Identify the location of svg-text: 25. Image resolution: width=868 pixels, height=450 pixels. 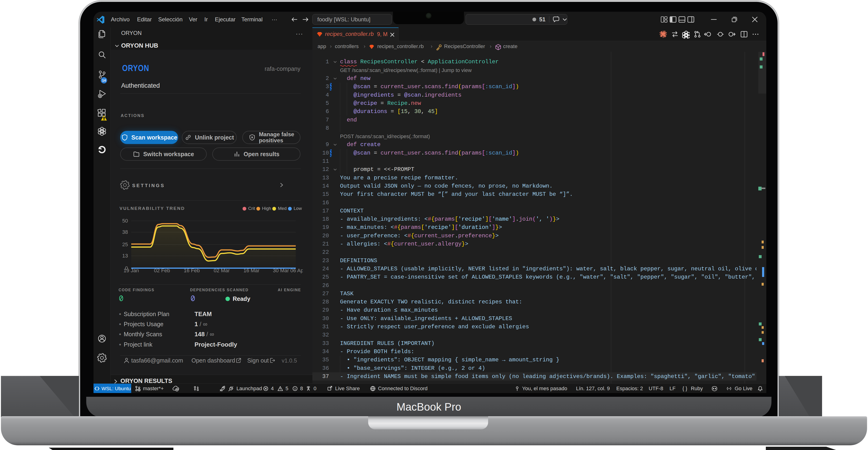
(125, 245).